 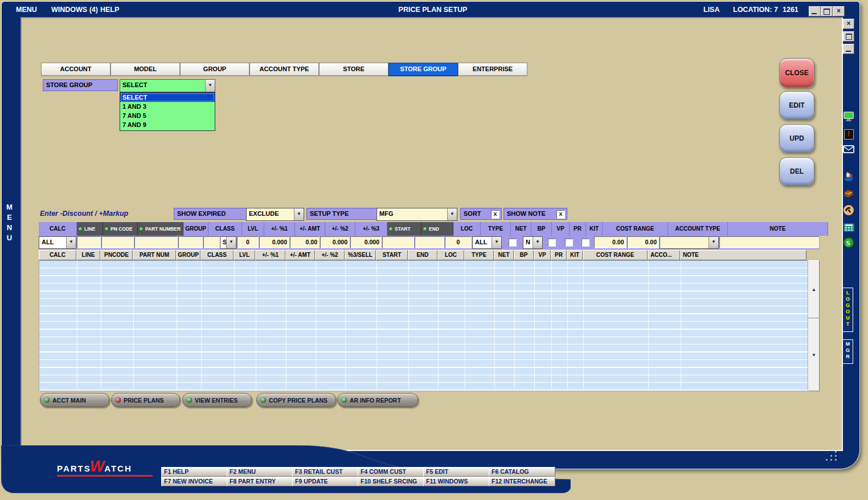 What do you see at coordinates (689, 243) in the screenshot?
I see `entry-account-type-select: ▼` at bounding box center [689, 243].